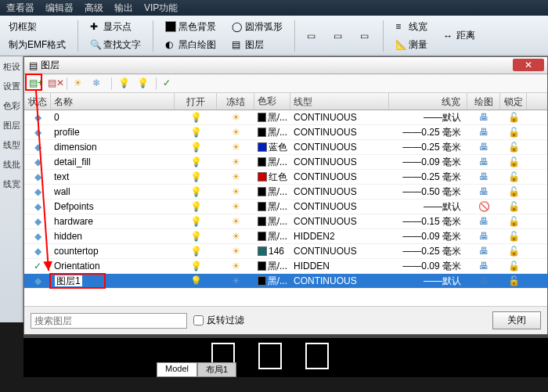 This screenshot has height=392, width=548. I want to click on invert-filter-checkbox: 反转过滤, so click(219, 321).